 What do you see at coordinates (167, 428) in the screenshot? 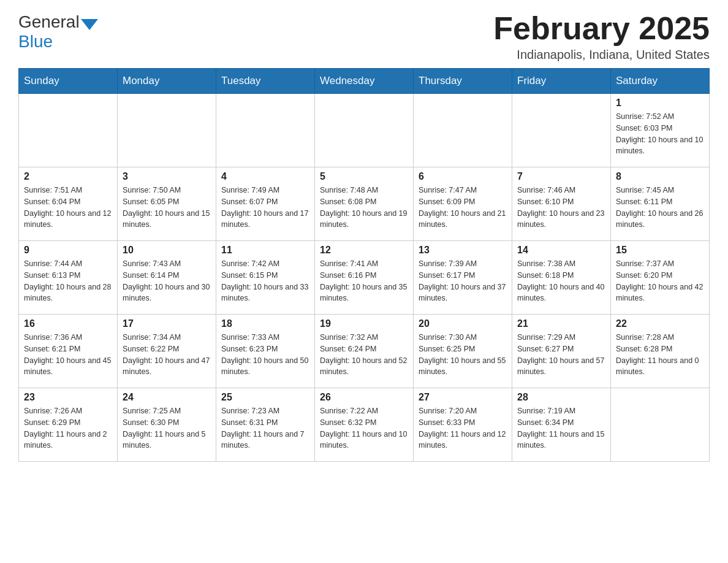
I see `day-info: Sunrise: 7:25 AMSunset: 6:30 PMDaylight:…` at bounding box center [167, 428].